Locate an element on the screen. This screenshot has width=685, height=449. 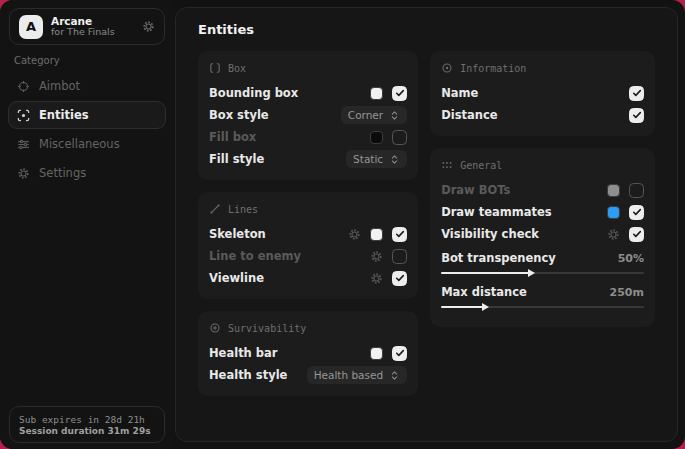
sidebar-item-miscellaneous: Miscellaneous is located at coordinates (87, 144).